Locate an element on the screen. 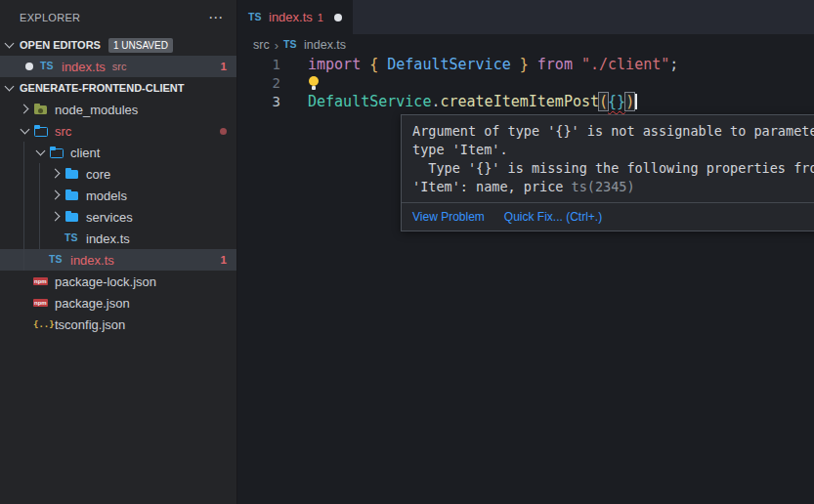 The height and width of the screenshot is (504, 814). tooltip-message-line: Argument of type '{}' is not assignable … is located at coordinates (614, 131).